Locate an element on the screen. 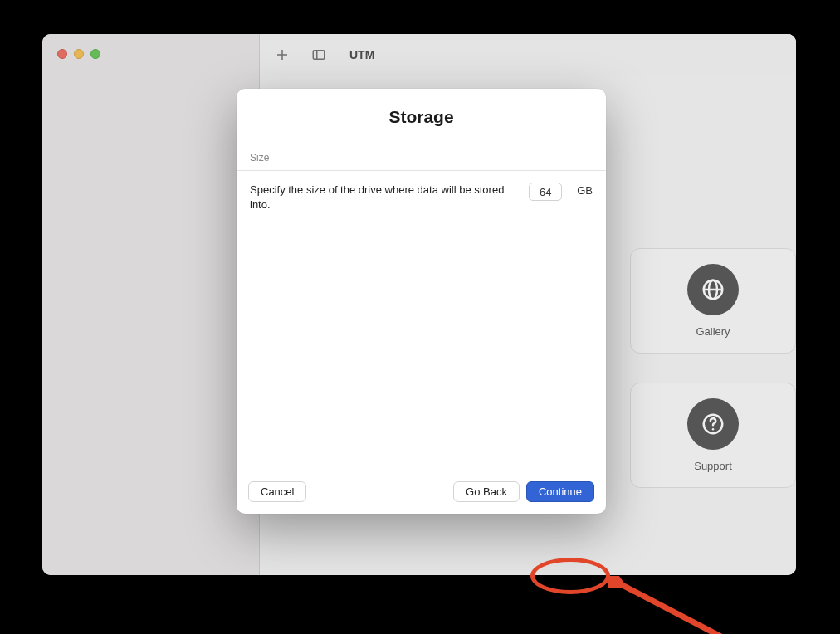 The height and width of the screenshot is (634, 840). support-card-icon-bg is located at coordinates (713, 424).